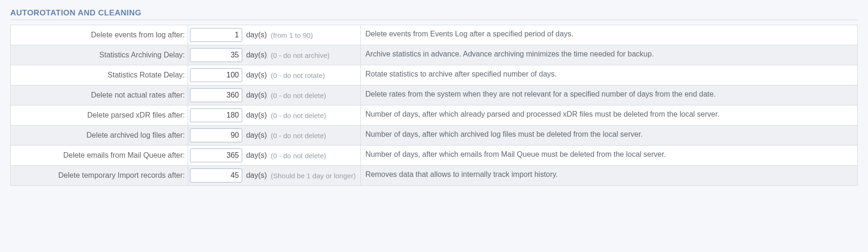  What do you see at coordinates (99, 35) in the screenshot?
I see `row-label: Delete events from log after:` at bounding box center [99, 35].